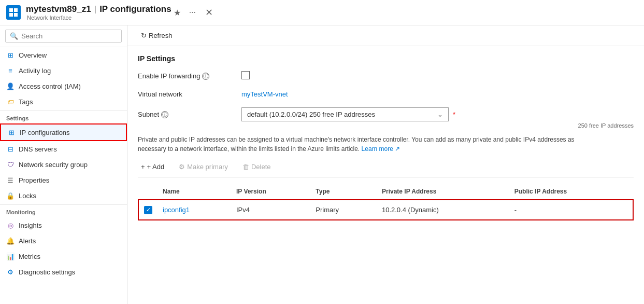 The height and width of the screenshot is (304, 644). Describe the element at coordinates (182, 167) in the screenshot. I see `make-primary-icon: ⚙` at that location.